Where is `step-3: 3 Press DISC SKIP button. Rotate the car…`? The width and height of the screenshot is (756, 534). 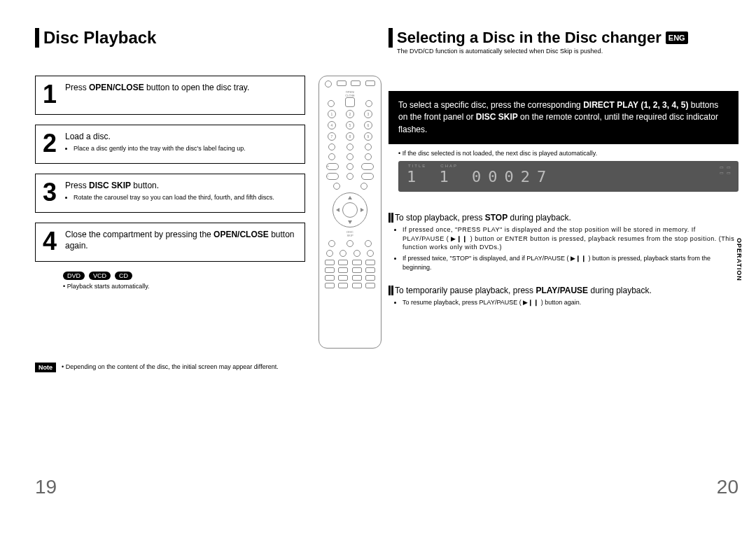
step-3: 3 Press DISC SKIP button. Rotate the car… is located at coordinates (170, 193).